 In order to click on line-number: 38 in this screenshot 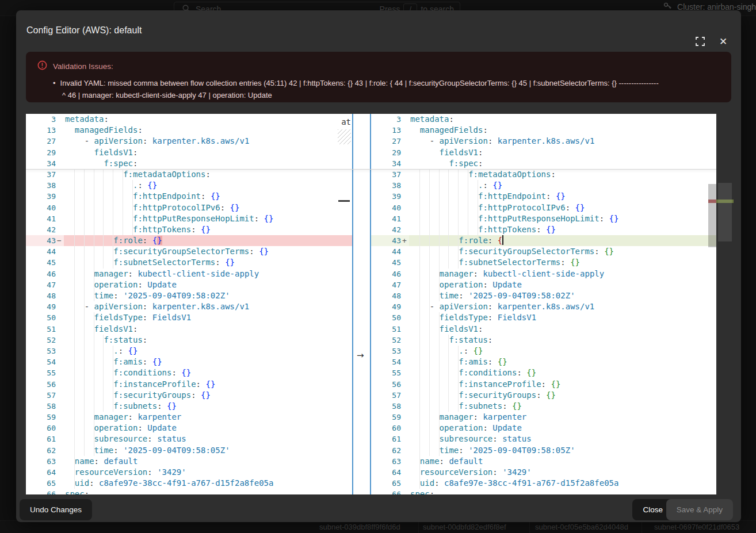, I will do `click(386, 185)`.